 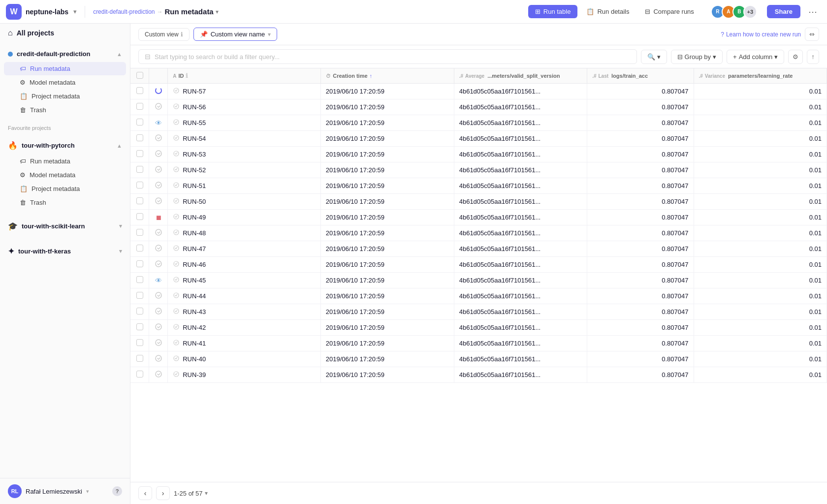 What do you see at coordinates (784, 12) in the screenshot?
I see `share-button: Share` at bounding box center [784, 12].